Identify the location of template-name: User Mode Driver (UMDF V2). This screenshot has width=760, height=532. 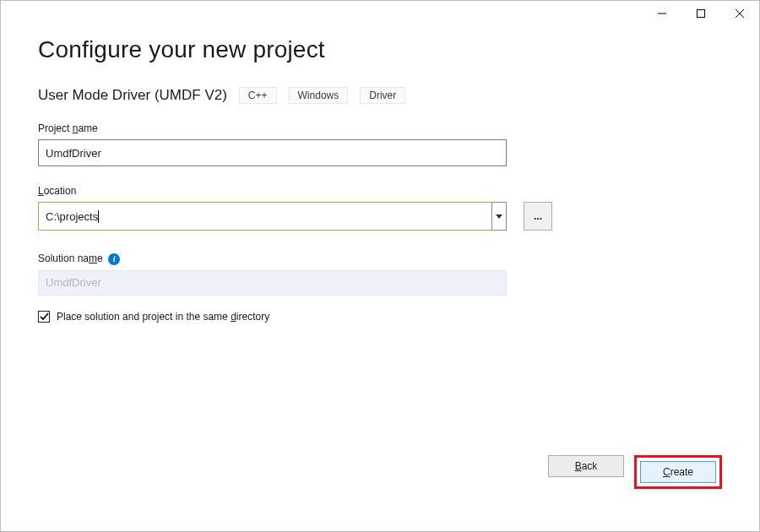
(133, 95).